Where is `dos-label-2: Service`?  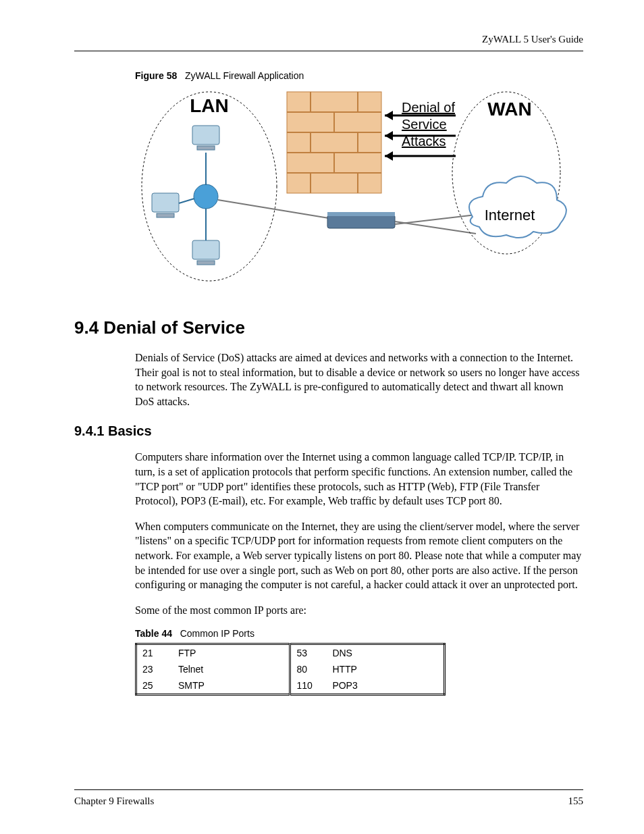
dos-label-2: Service is located at coordinates (424, 124).